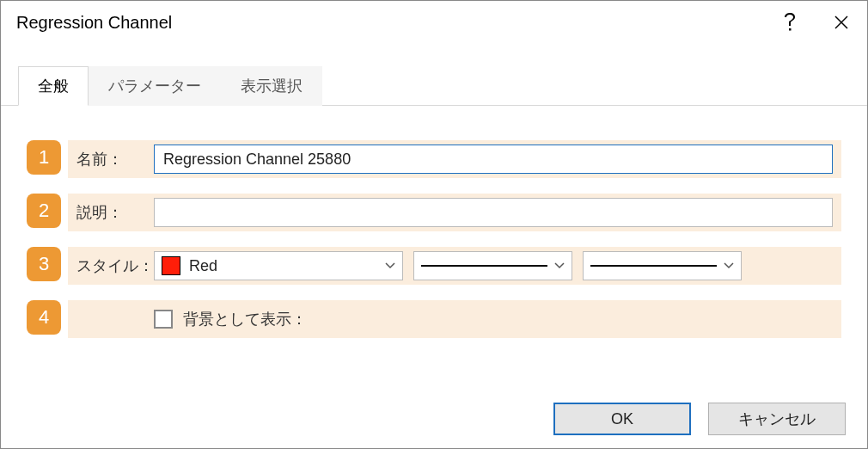 The width and height of the screenshot is (868, 449). I want to click on label-name: 名前：, so click(115, 159).